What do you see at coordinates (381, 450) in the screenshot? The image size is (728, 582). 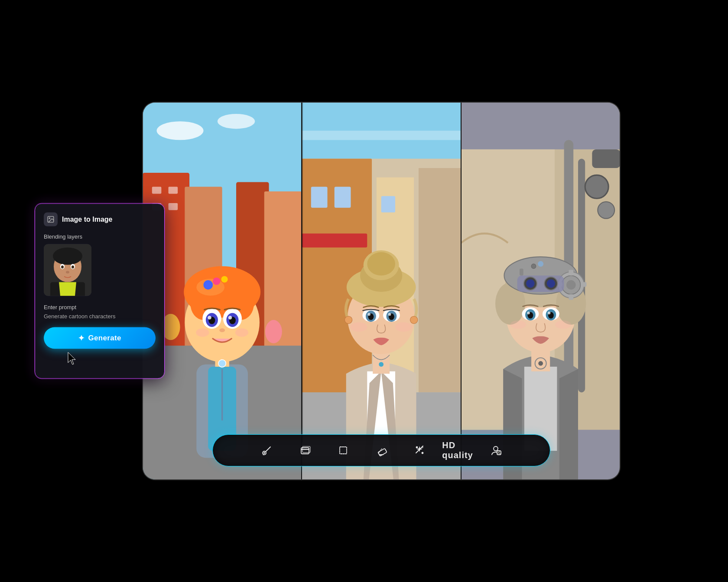 I see `toolbar: HD quality` at bounding box center [381, 450].